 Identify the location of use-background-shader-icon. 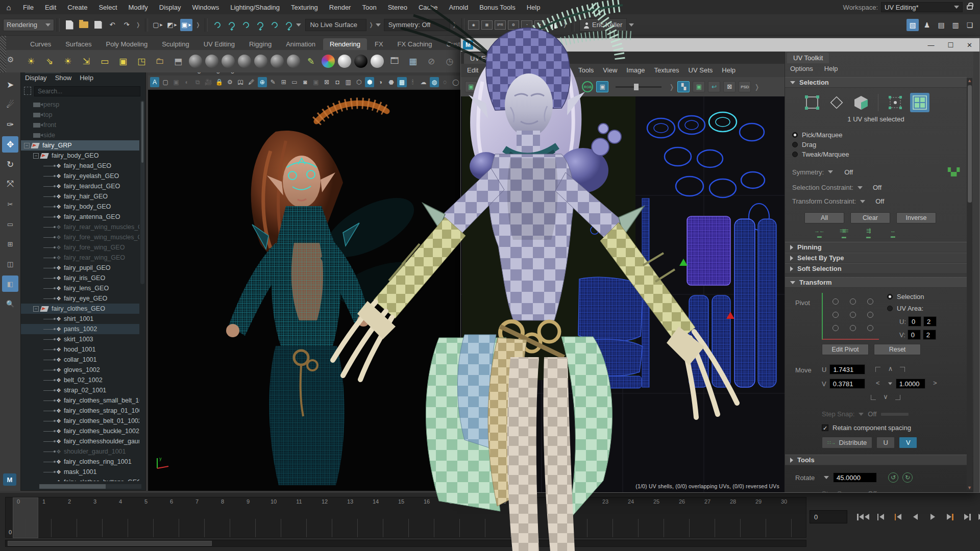
(377, 61).